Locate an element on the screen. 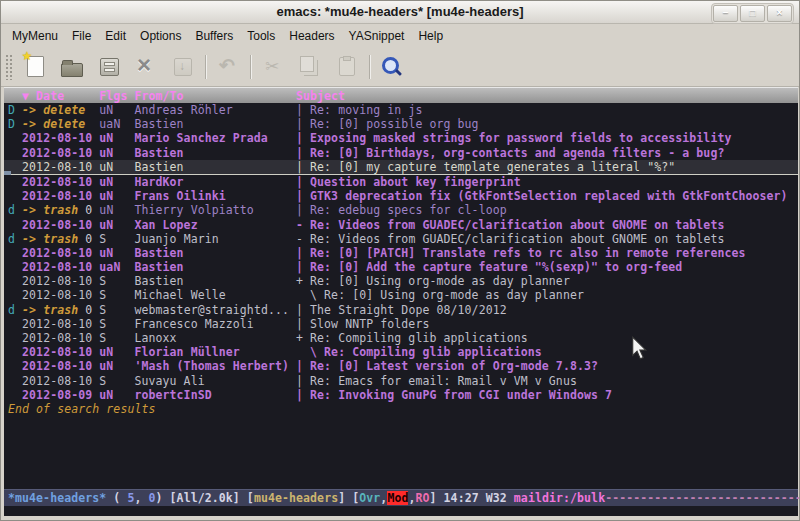  new-file-button is located at coordinates (35, 67).